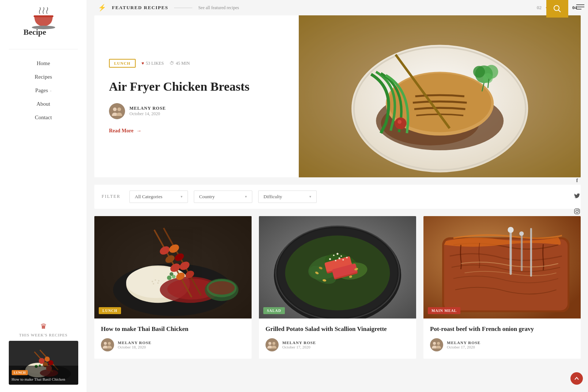  Describe the element at coordinates (577, 196) in the screenshot. I see `twitter-icon` at that location.